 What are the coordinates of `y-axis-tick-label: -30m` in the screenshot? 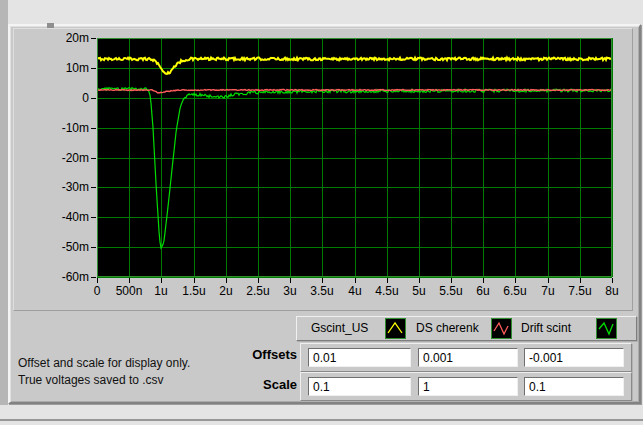 It's located at (69, 187).